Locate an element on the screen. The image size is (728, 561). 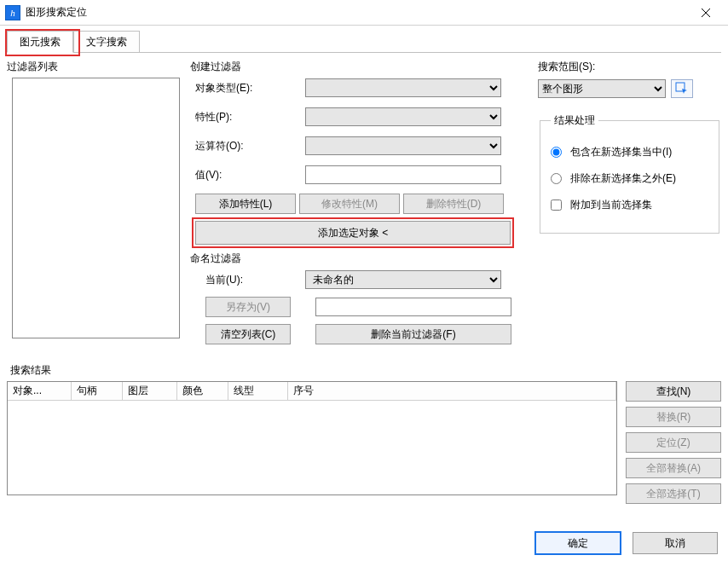
result-processing-legend: 结果处理 is located at coordinates (575, 121).